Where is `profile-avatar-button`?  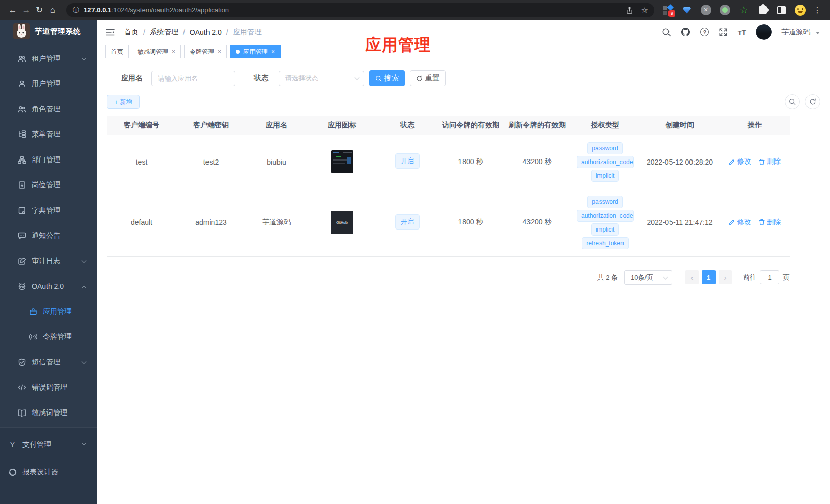
profile-avatar-button is located at coordinates (800, 10).